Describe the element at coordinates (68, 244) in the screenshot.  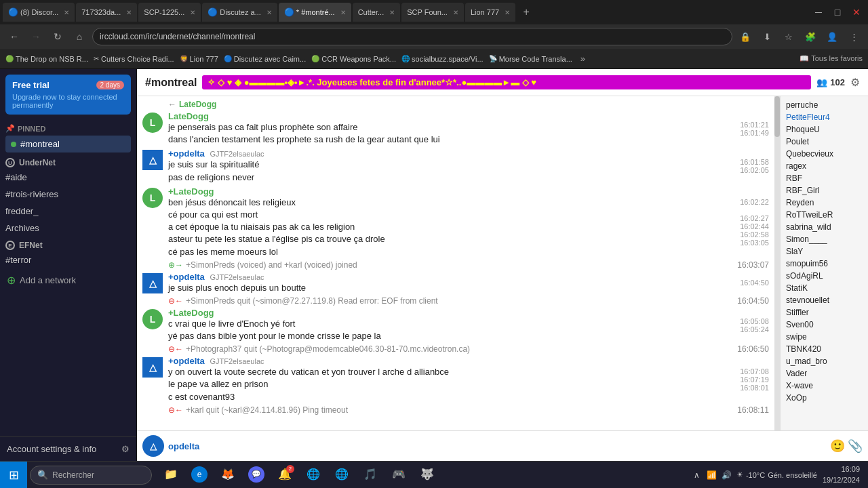
I see `sidebar-network-efnet: E EFNet` at that location.